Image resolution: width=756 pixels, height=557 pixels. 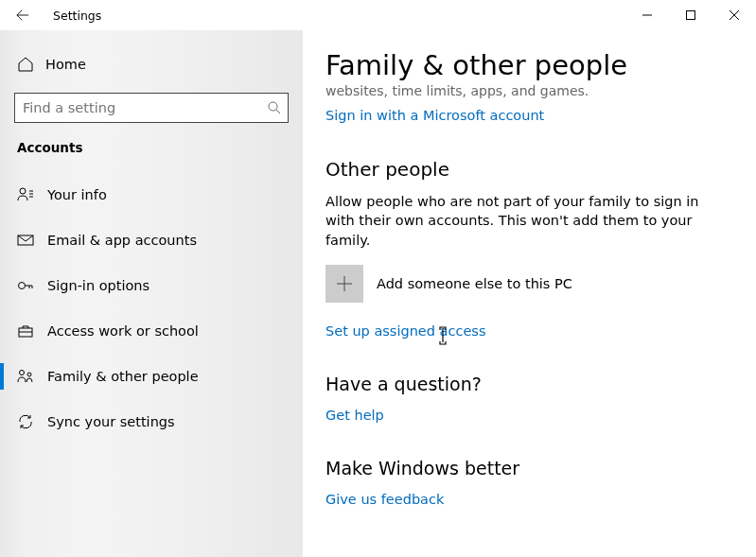 I want to click on maximize-button, so click(x=691, y=15).